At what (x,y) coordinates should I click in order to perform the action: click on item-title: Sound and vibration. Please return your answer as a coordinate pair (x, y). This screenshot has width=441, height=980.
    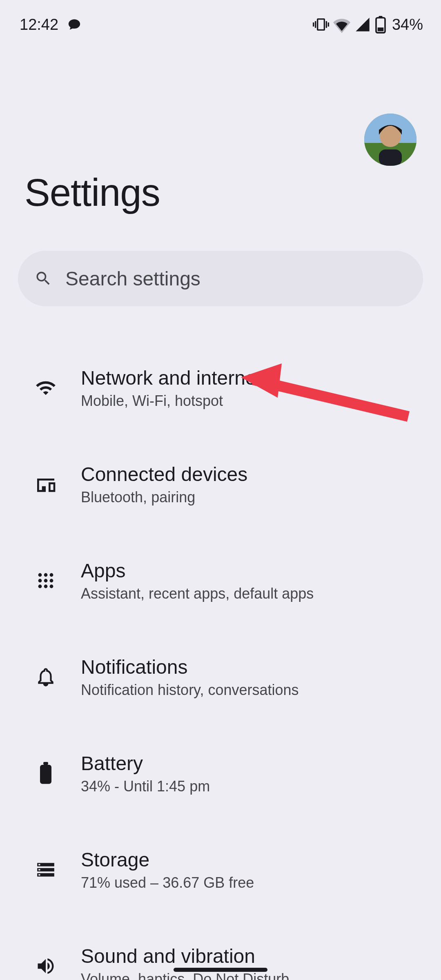
    Looking at the image, I should click on (185, 956).